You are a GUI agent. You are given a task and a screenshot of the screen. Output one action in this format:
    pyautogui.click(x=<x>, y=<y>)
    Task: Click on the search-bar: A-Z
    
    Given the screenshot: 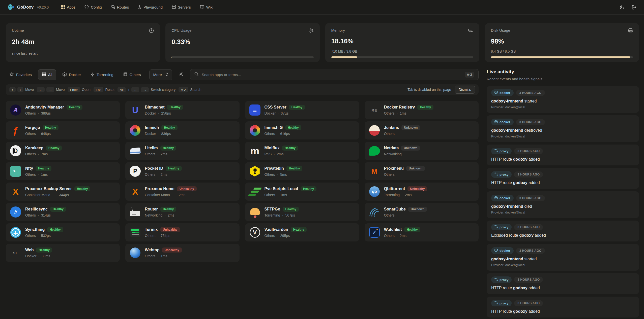 What is the action you would take?
    pyautogui.click(x=334, y=75)
    